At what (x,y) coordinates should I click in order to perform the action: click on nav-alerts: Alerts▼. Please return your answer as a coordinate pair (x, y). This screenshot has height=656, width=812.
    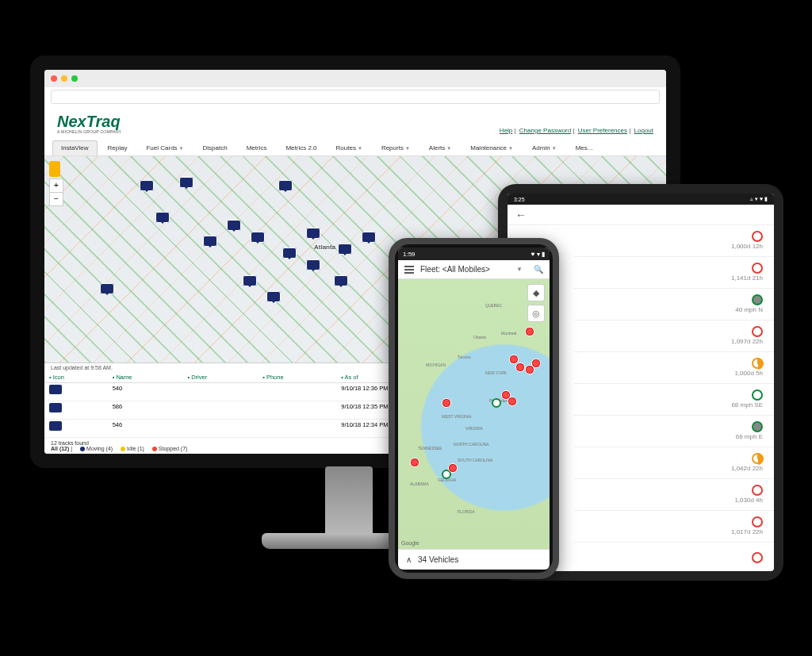
    Looking at the image, I should click on (440, 148).